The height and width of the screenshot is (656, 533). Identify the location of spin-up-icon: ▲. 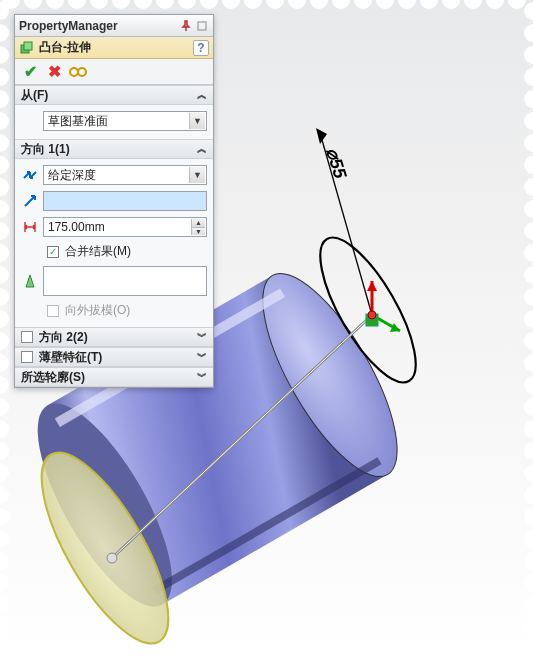
(198, 223).